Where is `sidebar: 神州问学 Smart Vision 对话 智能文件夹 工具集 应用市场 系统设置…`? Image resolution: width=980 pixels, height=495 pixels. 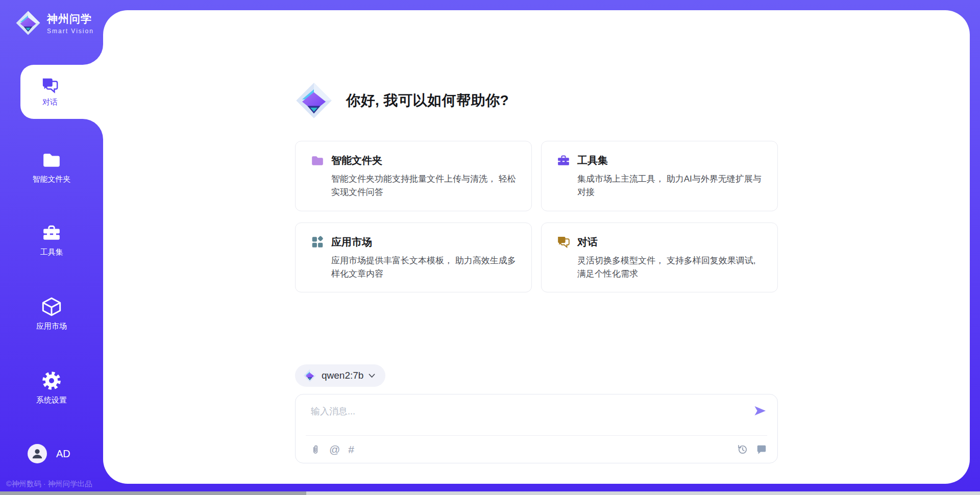
sidebar: 神州问学 Smart Vision 对话 智能文件夹 工具集 应用市场 系统设置… is located at coordinates (52, 247).